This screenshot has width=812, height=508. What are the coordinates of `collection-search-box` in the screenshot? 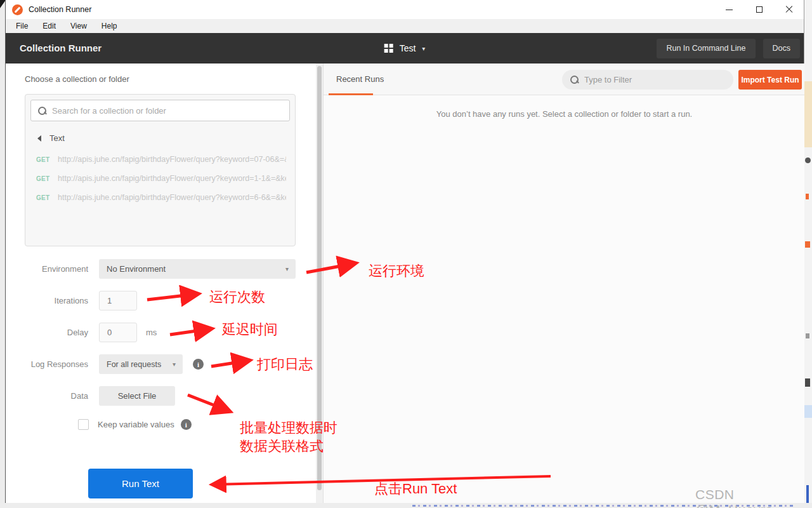 It's located at (160, 110).